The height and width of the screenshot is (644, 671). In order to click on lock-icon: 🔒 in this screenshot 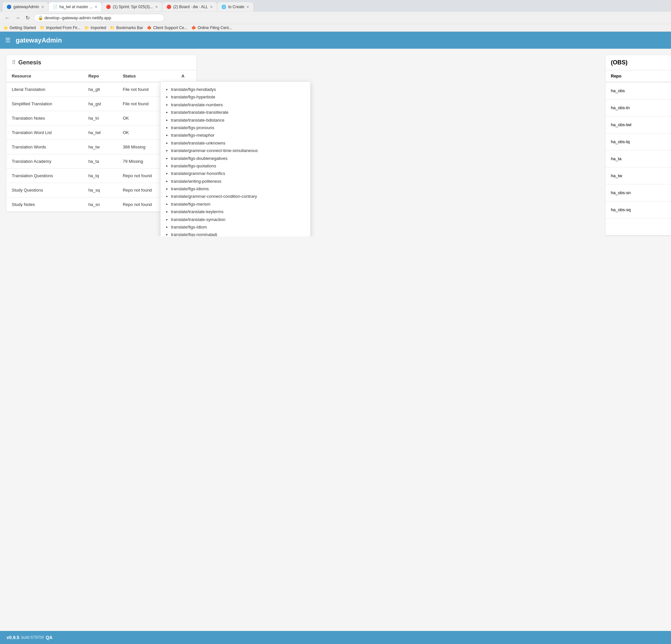, I will do `click(40, 18)`.